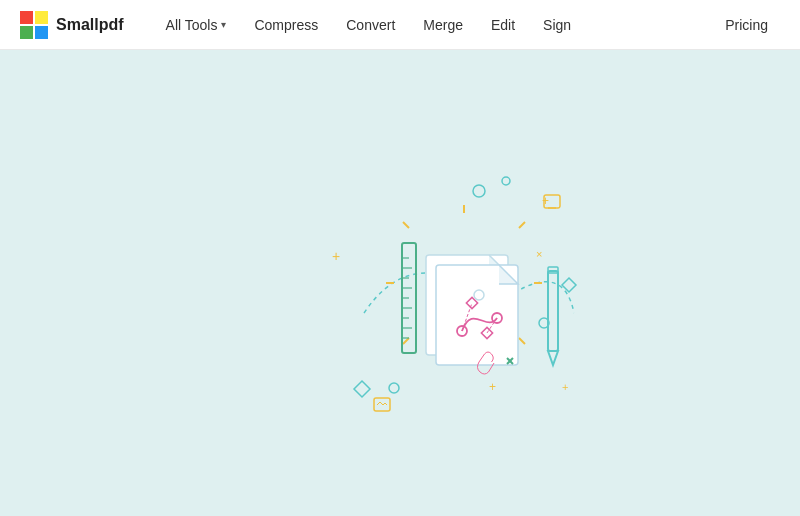  I want to click on header: Smallpdf All Tools ▾ Compress Convert Me…, so click(400, 25).